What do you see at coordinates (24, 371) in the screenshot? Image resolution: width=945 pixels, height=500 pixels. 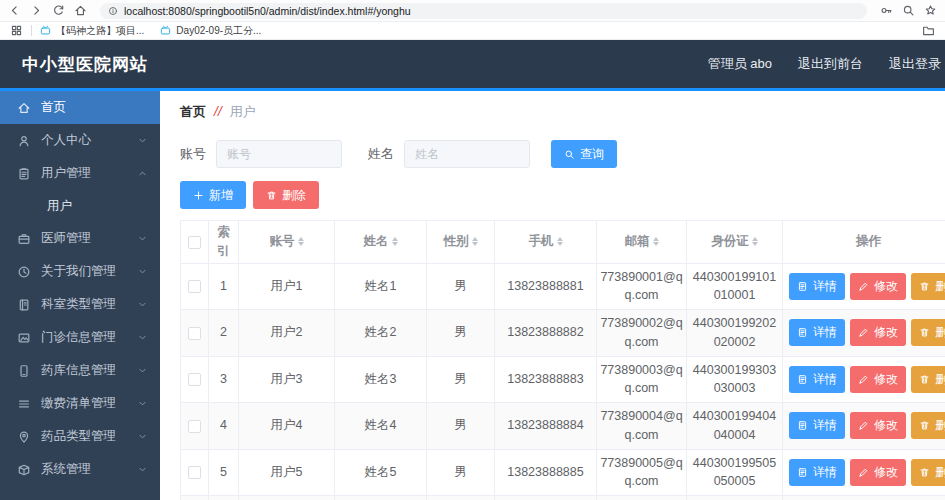 I see `phone-icon` at bounding box center [24, 371].